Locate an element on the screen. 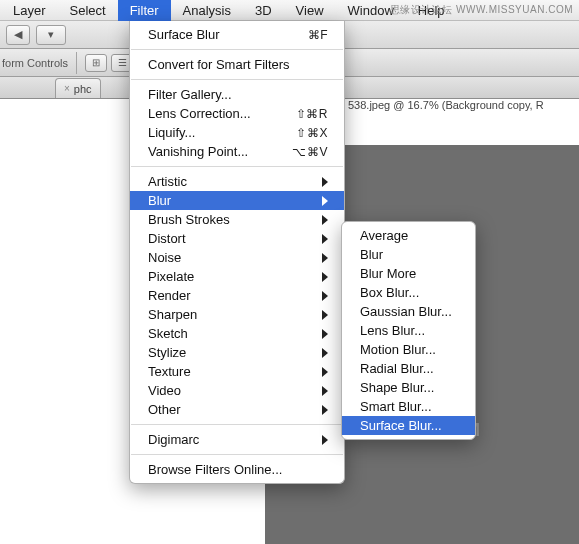 This screenshot has width=579, height=544. doc-tab-title-suffix: 538.jpeg @ 16.7% (Background copy, R is located at coordinates (446, 105).